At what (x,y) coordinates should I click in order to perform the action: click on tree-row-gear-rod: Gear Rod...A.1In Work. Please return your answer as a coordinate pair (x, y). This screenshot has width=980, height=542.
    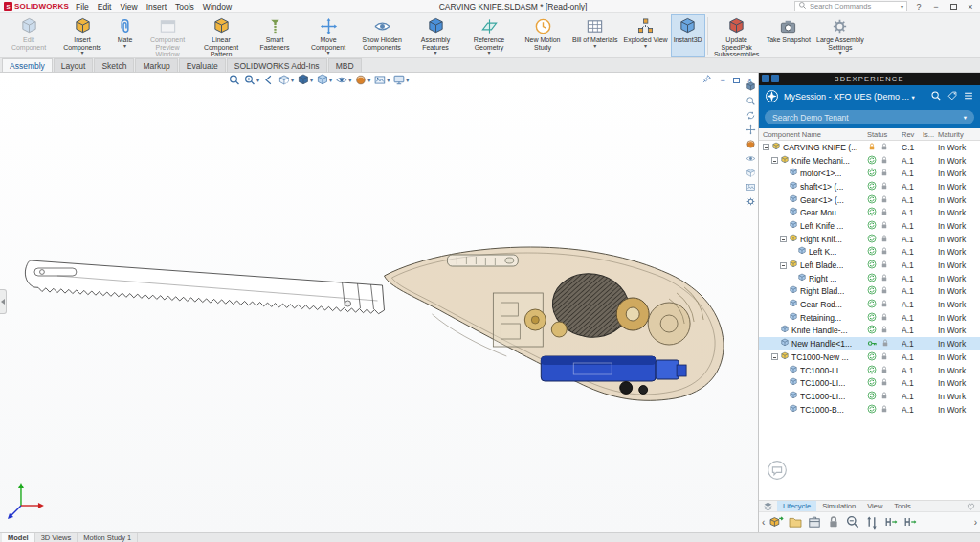
    Looking at the image, I should click on (869, 305).